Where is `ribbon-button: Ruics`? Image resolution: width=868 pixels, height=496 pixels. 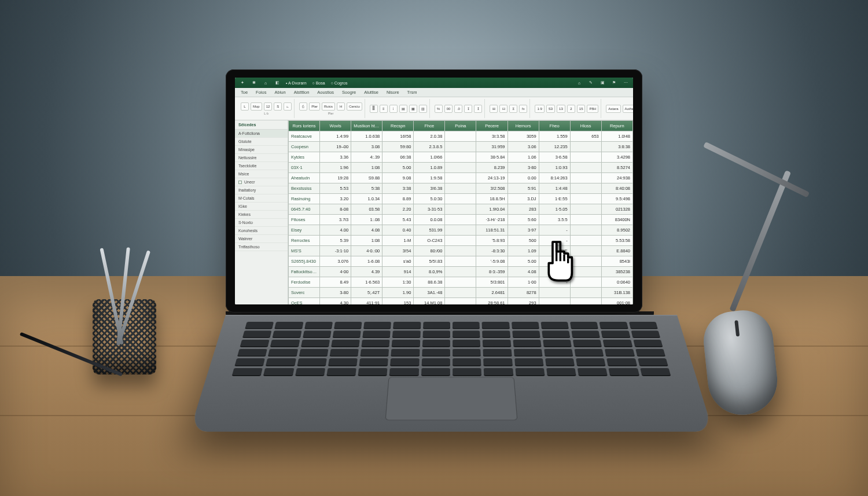
ribbon-button: Ruics is located at coordinates (329, 106).